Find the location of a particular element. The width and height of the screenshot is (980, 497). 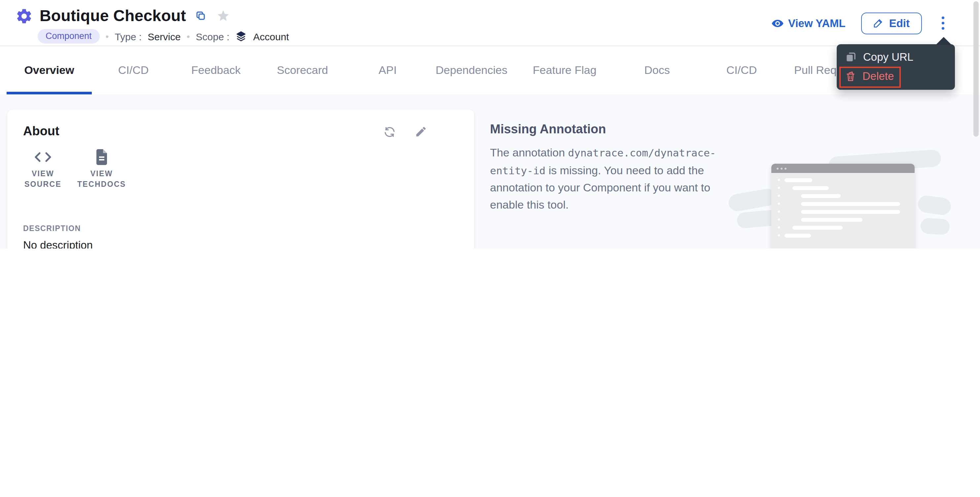

entity-context-menu: Copy URL Delete is located at coordinates (896, 67).